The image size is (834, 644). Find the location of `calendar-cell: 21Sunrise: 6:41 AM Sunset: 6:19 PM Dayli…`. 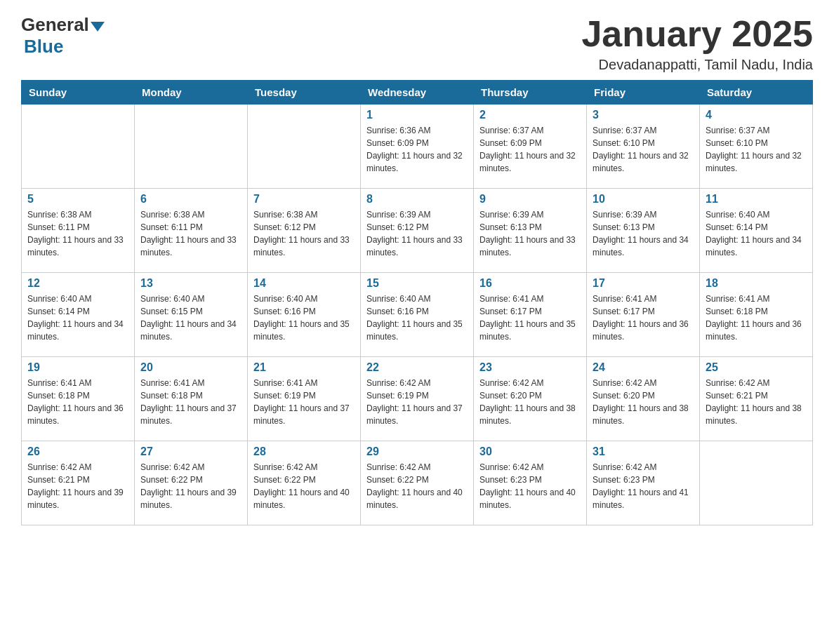

calendar-cell: 21Sunrise: 6:41 AM Sunset: 6:19 PM Dayli… is located at coordinates (305, 399).